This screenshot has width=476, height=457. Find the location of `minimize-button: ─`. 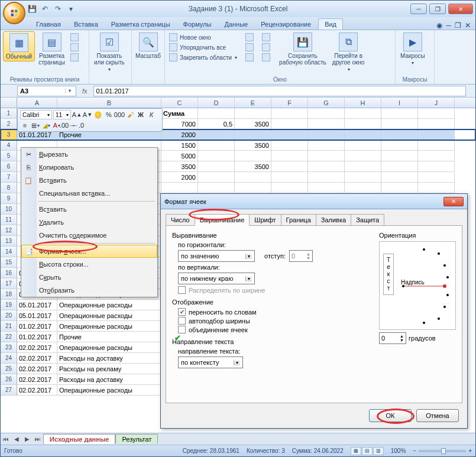

minimize-button: ─ is located at coordinates (419, 9).